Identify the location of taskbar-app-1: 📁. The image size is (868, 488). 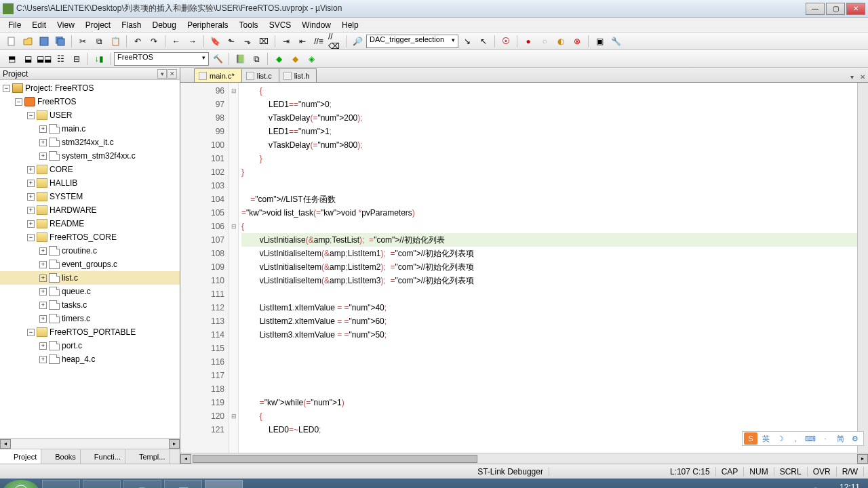
(61, 484).